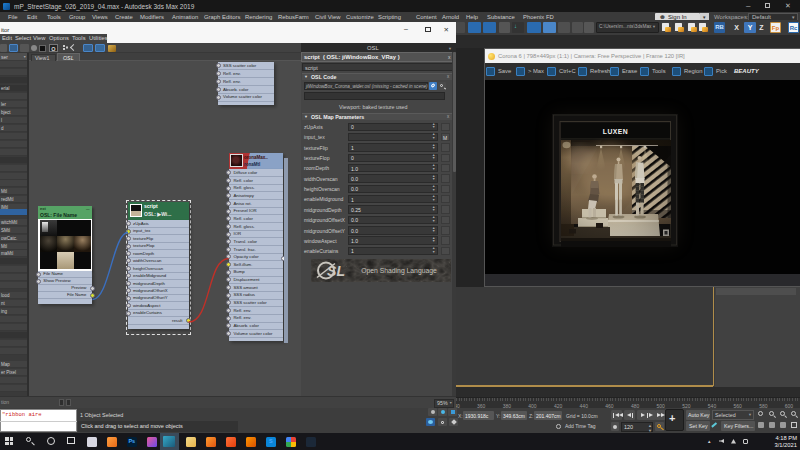 The image size is (800, 450). What do you see at coordinates (336, 271) in the screenshot?
I see `svg-text: SL` at bounding box center [336, 271].